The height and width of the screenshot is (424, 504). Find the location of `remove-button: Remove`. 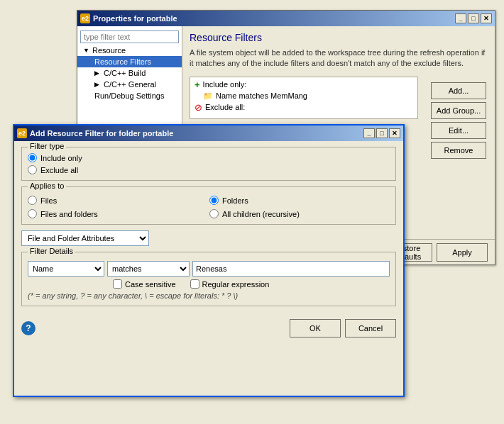

remove-button: Remove is located at coordinates (459, 150).